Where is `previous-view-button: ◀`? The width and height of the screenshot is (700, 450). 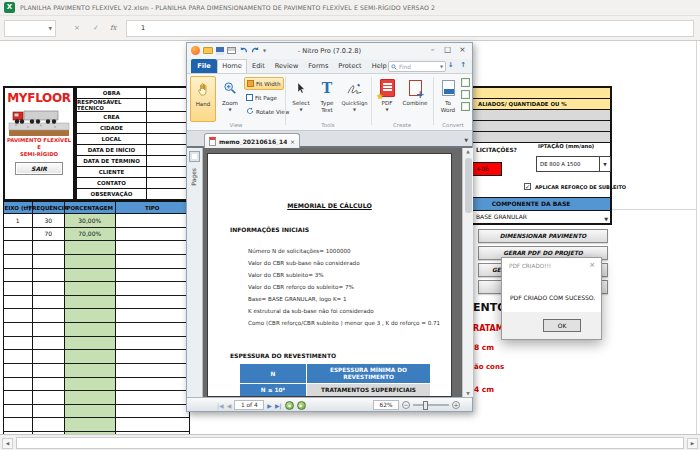
previous-view-button: ◀ is located at coordinates (290, 406).